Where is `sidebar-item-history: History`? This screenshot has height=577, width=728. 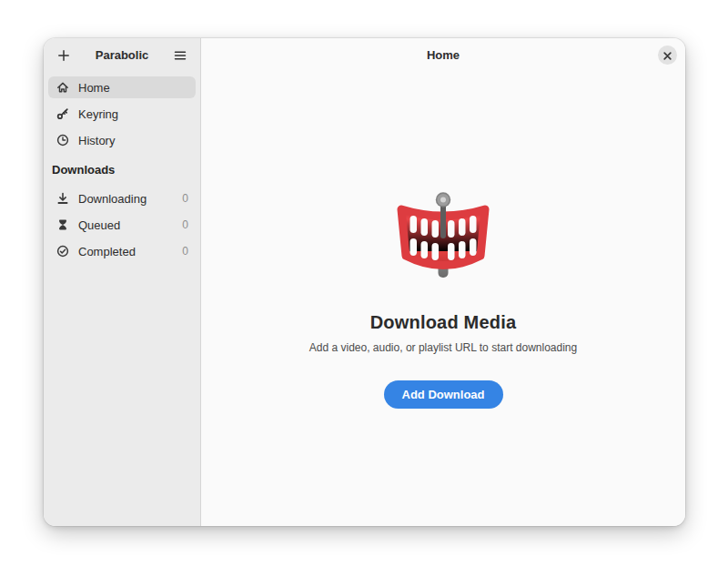
sidebar-item-history: History is located at coordinates (122, 140).